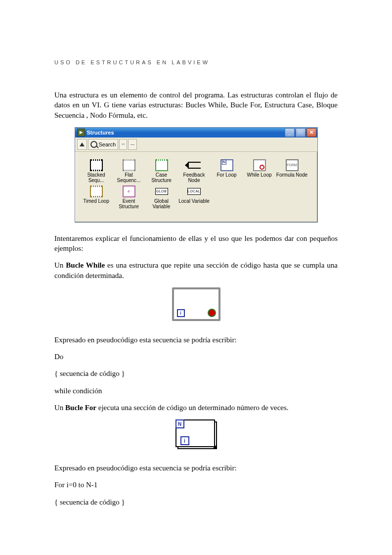  I want to click on window-toolbar: Search ▫▫ —, so click(196, 144).